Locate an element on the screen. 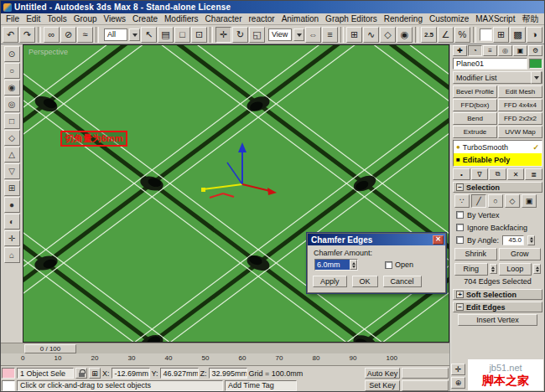  track-bar: 0 10 20 30 40 50 60 70 80 90 100 is located at coordinates (225, 360).